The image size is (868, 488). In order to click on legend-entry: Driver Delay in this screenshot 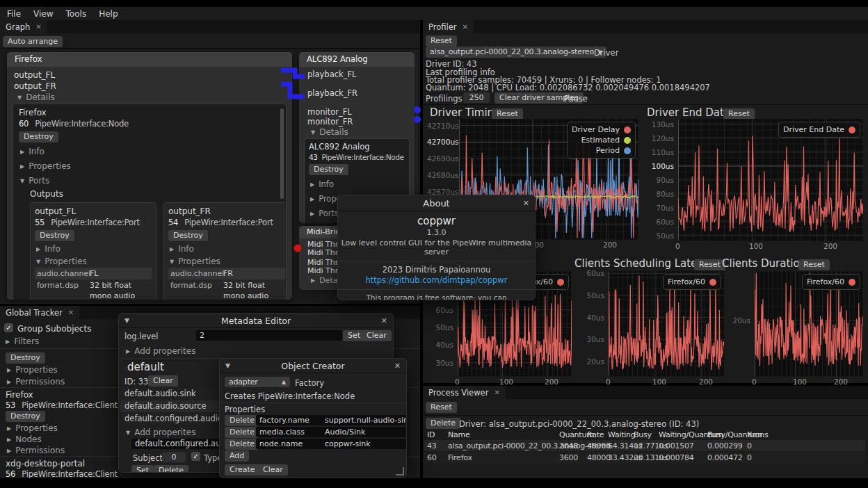, I will do `click(601, 129)`.